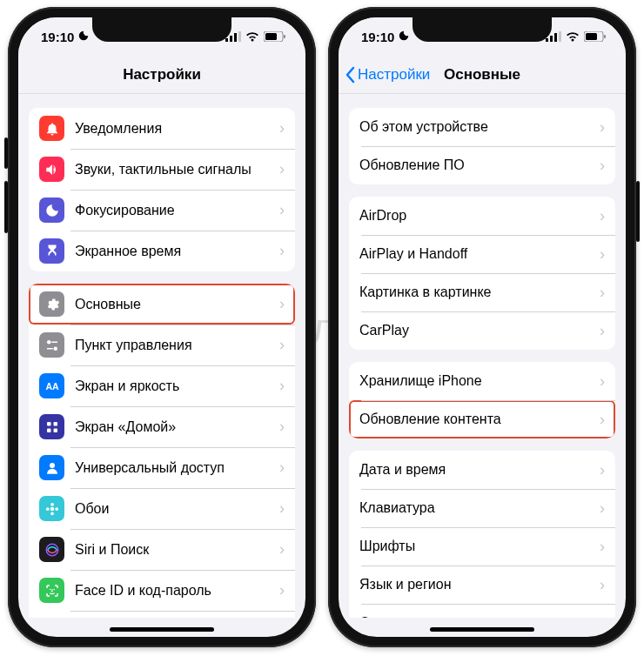  What do you see at coordinates (393, 75) in the screenshot?
I see `back-label: Настройки` at bounding box center [393, 75].